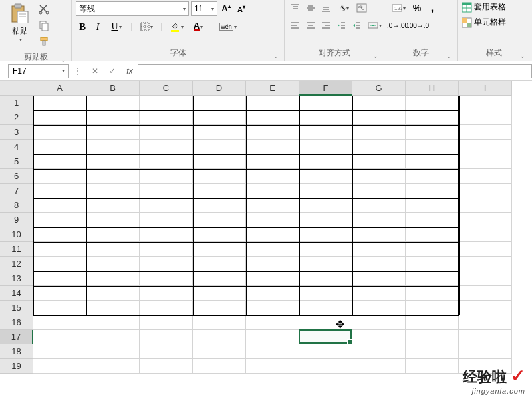 The width and height of the screenshot is (532, 399). What do you see at coordinates (341, 25) in the screenshot?
I see `decrease-indent-button` at bounding box center [341, 25].